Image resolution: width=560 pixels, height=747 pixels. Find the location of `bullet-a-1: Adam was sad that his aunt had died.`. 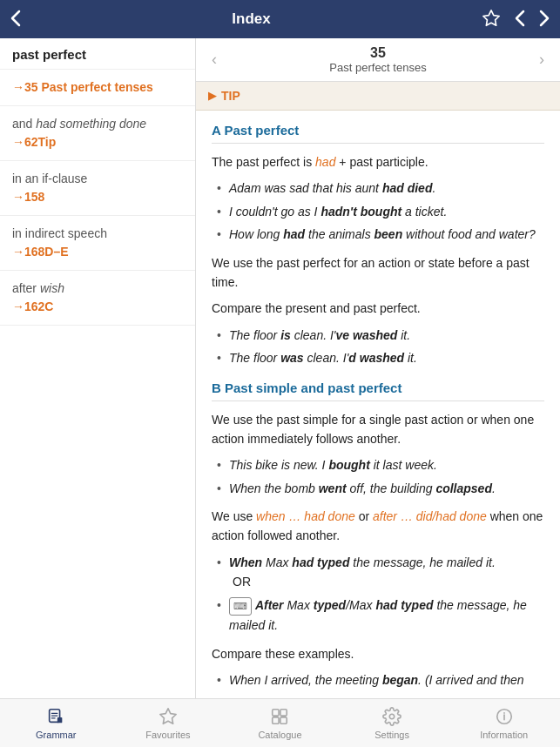

bullet-a-1: Adam was sad that his aunt had died. is located at coordinates (381, 188).